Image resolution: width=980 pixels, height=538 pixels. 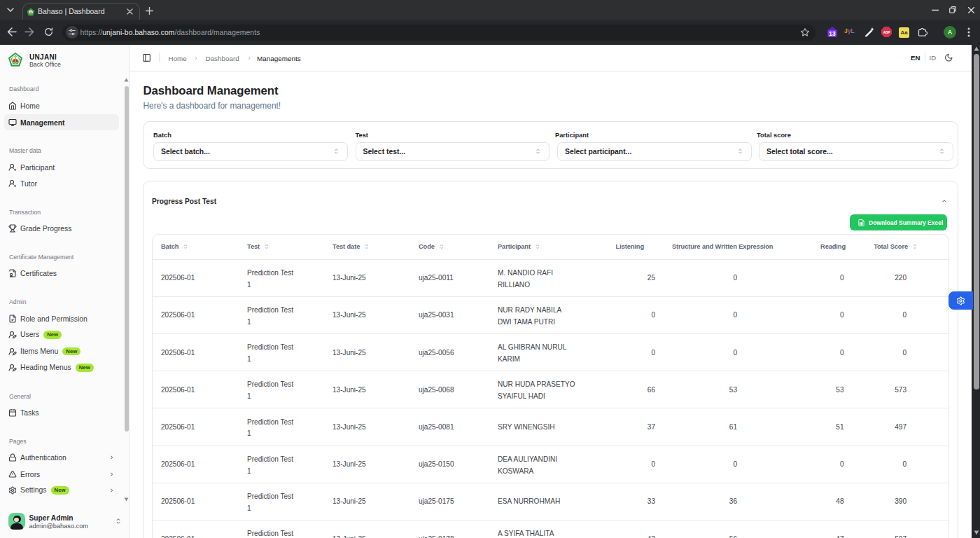 I want to click on svg-text: 13, so click(x=832, y=34).